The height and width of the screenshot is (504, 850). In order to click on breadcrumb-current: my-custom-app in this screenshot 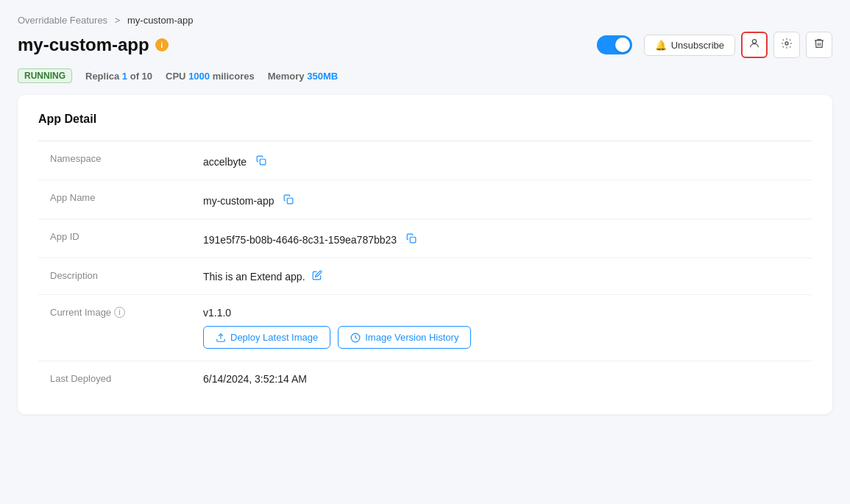, I will do `click(160, 21)`.